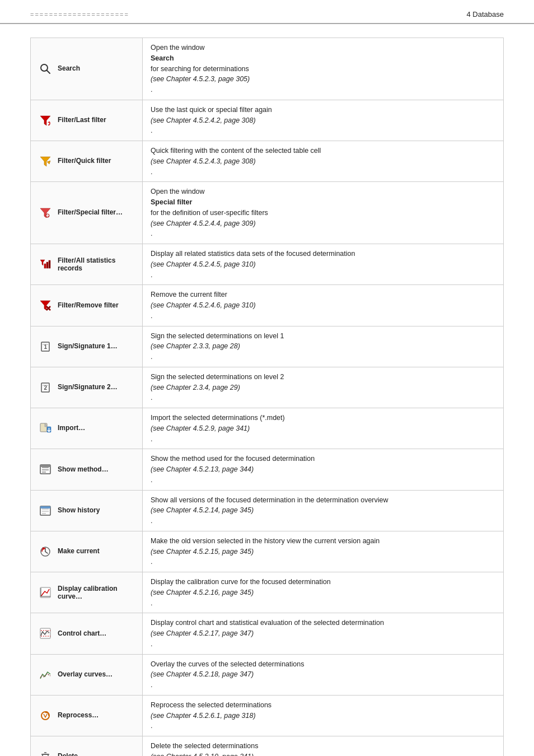 The height and width of the screenshot is (756, 534). What do you see at coordinates (323, 264) in the screenshot?
I see `description-cell: Display all related statistics data sets…` at bounding box center [323, 264].